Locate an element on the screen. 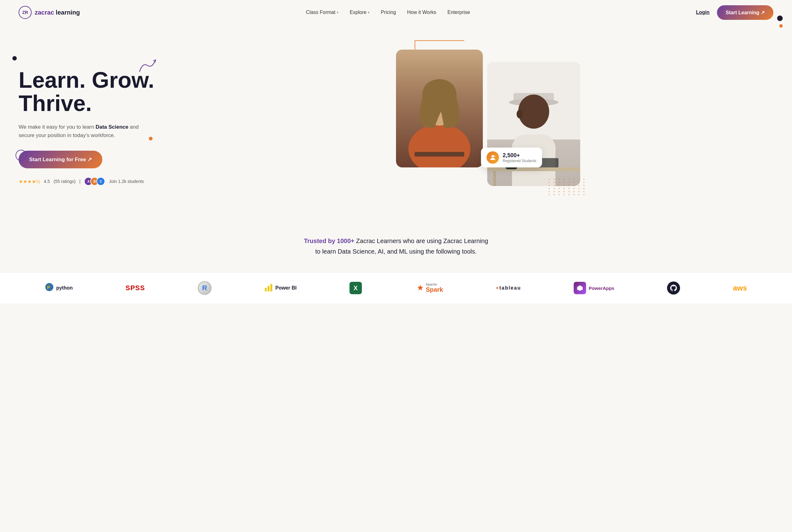 Image resolution: width=792 pixels, height=532 pixels. logo: ZR zacrac learning is located at coordinates (50, 12).